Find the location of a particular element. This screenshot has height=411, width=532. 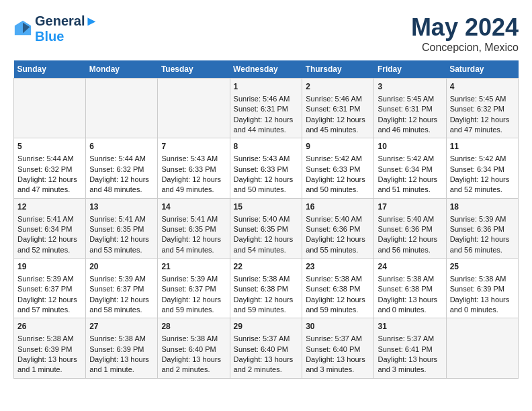

day-number: 9 is located at coordinates (338, 146).